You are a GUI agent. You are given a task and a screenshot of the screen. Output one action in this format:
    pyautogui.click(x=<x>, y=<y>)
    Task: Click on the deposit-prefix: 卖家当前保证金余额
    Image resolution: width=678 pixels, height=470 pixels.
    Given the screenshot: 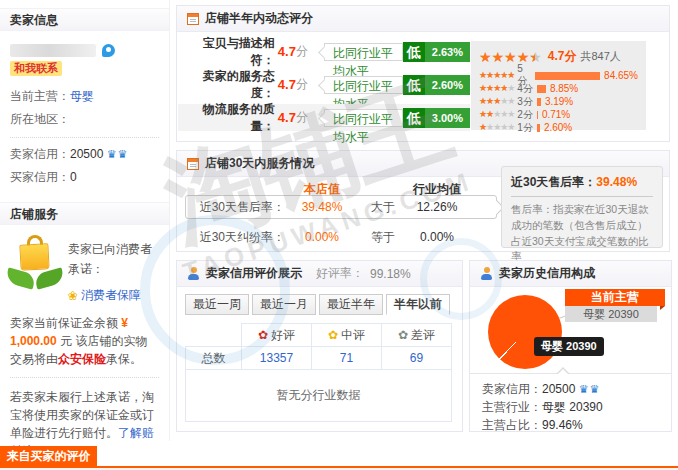 What is the action you would take?
    pyautogui.click(x=64, y=323)
    